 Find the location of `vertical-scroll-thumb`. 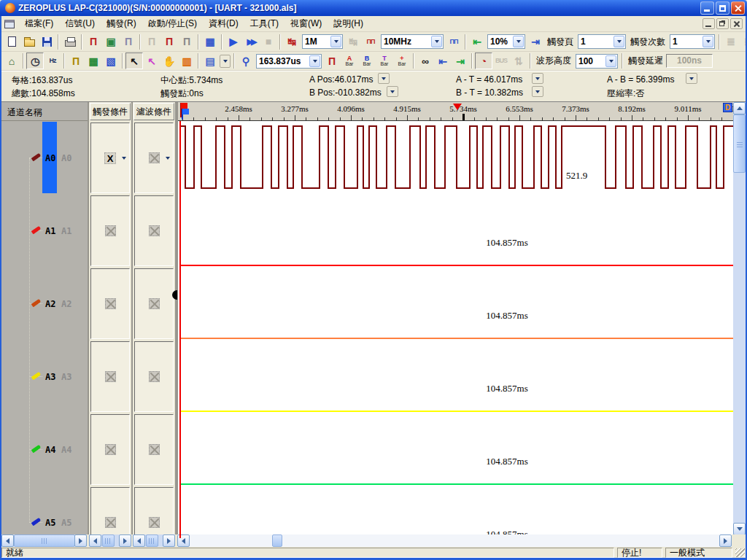

vertical-scroll-thumb is located at coordinates (740, 144).